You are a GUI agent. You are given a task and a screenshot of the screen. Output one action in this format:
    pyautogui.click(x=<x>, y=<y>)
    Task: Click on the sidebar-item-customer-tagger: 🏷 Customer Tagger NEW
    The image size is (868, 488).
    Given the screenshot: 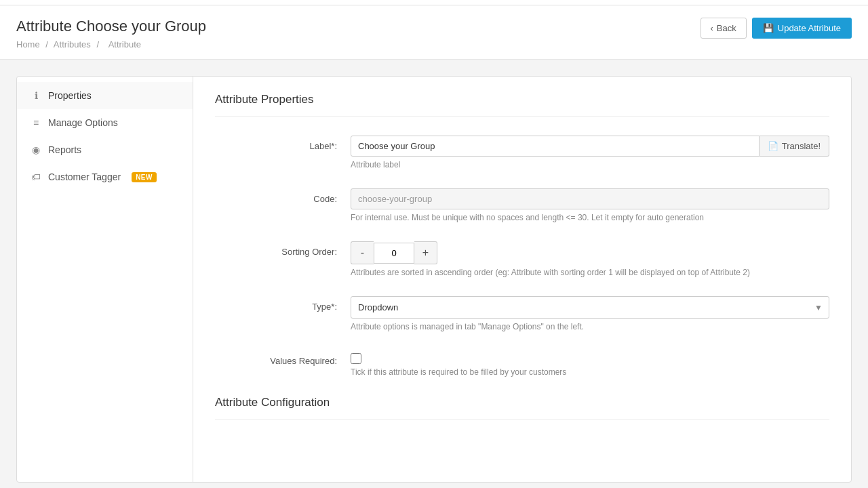 What is the action you would take?
    pyautogui.click(x=104, y=177)
    